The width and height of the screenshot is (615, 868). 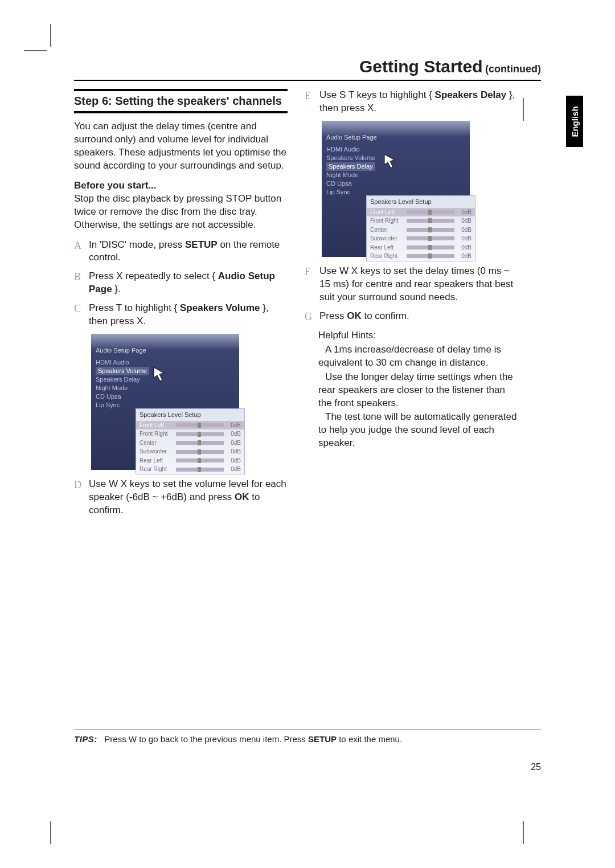 What do you see at coordinates (418, 336) in the screenshot?
I see `hints-title: Helpful Hints:` at bounding box center [418, 336].